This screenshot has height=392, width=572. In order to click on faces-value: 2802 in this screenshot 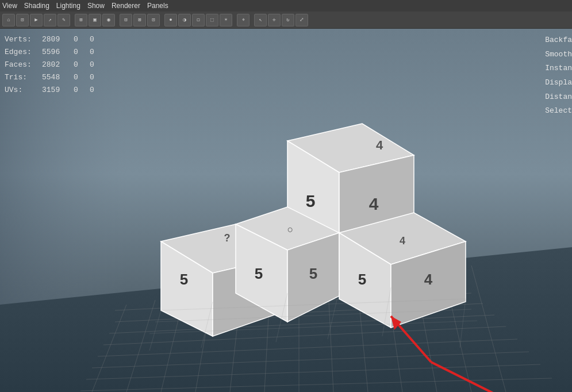, I will do `click(57, 65)`.